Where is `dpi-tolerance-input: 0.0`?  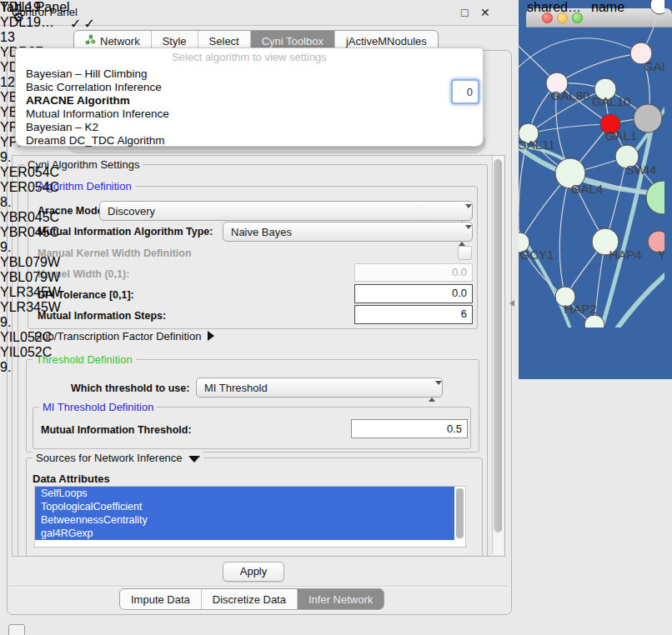 dpi-tolerance-input: 0.0 is located at coordinates (414, 293).